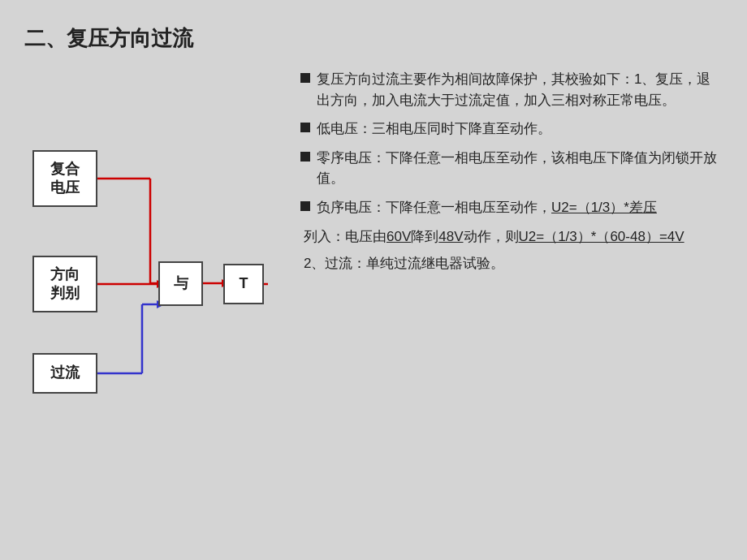 This screenshot has height=560, width=747. I want to click on bullet-text-2: 低电压：三相电压同时下降直至动作。, so click(520, 129).